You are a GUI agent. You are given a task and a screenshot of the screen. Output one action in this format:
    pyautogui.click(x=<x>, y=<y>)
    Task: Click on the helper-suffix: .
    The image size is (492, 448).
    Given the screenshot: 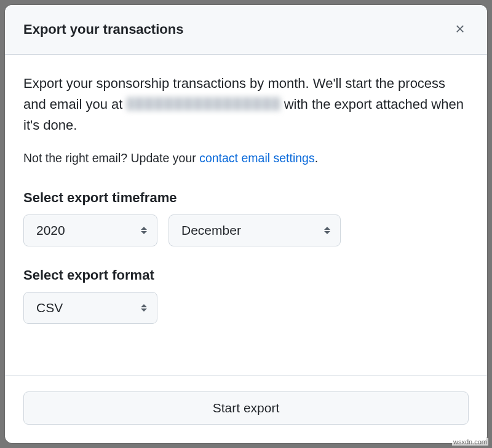 What is the action you would take?
    pyautogui.click(x=316, y=158)
    